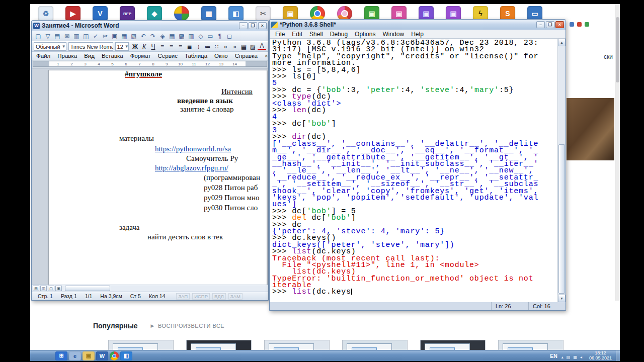  I want to click on align-right-button: ≡, so click(180, 46).